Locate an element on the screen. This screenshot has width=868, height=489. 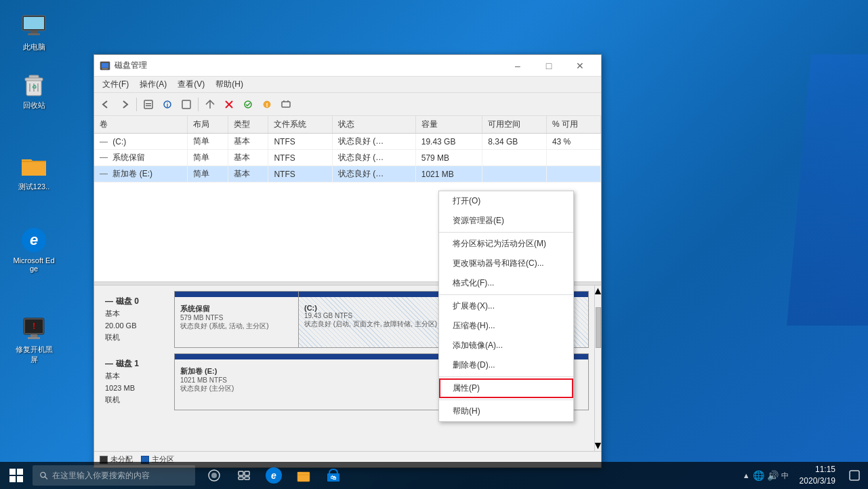
menu-help: 帮助(H) is located at coordinates (229, 84).